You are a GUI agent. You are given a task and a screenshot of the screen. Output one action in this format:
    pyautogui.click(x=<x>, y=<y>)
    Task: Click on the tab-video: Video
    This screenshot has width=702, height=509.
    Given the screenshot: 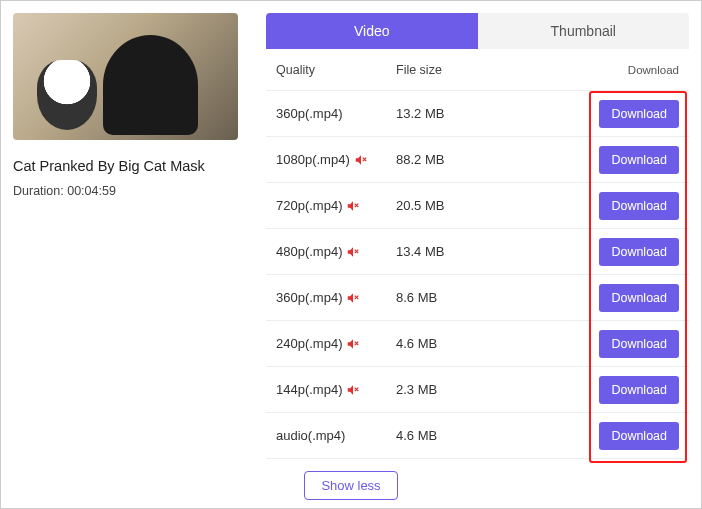 What is the action you would take?
    pyautogui.click(x=372, y=31)
    